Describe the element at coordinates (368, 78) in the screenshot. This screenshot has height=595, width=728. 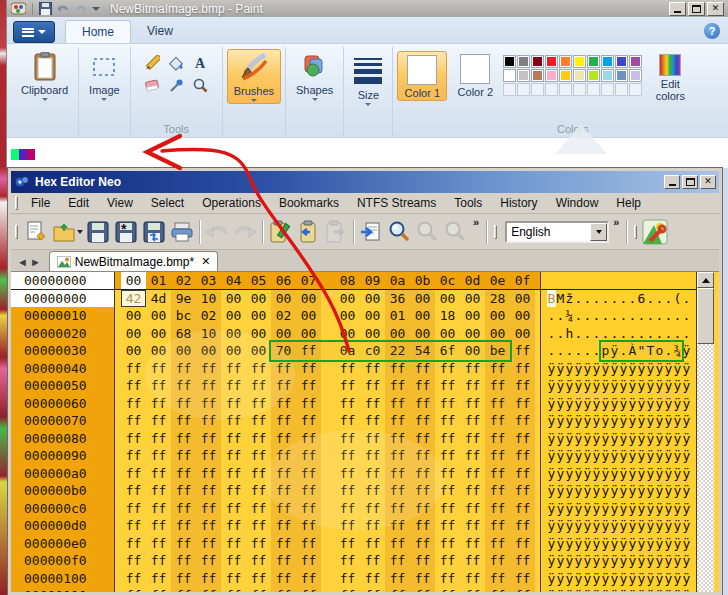
I see `size-button: Size` at that location.